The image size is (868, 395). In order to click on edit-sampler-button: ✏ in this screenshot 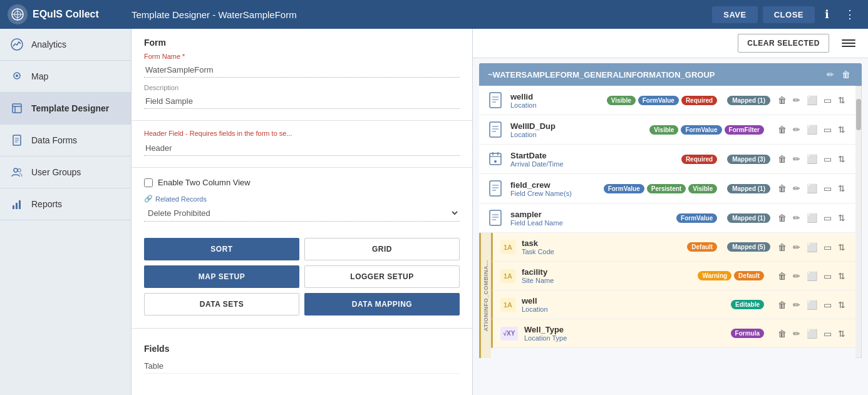, I will do `click(797, 218)`.